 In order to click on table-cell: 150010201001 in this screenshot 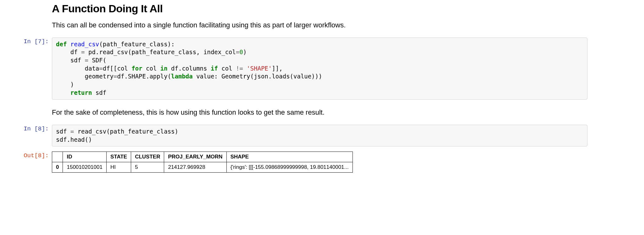, I will do `click(85, 168)`.